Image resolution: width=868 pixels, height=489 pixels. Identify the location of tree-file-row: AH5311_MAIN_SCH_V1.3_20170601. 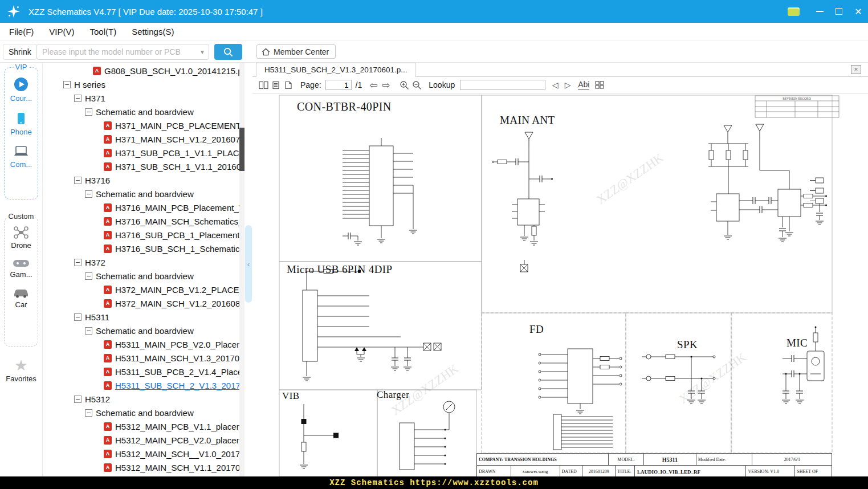
(141, 358).